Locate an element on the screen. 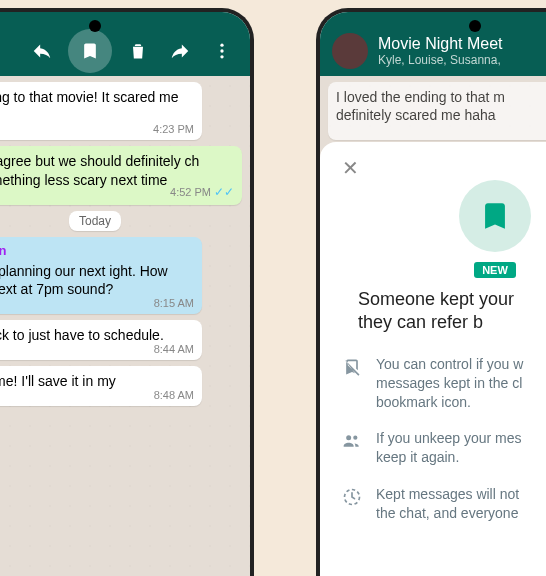  message-text: s start planning our next ight. How does… is located at coordinates (84, 280).